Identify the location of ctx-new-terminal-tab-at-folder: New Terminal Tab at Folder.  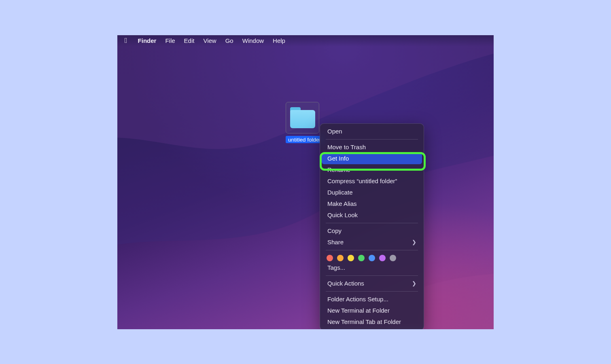
(372, 322).